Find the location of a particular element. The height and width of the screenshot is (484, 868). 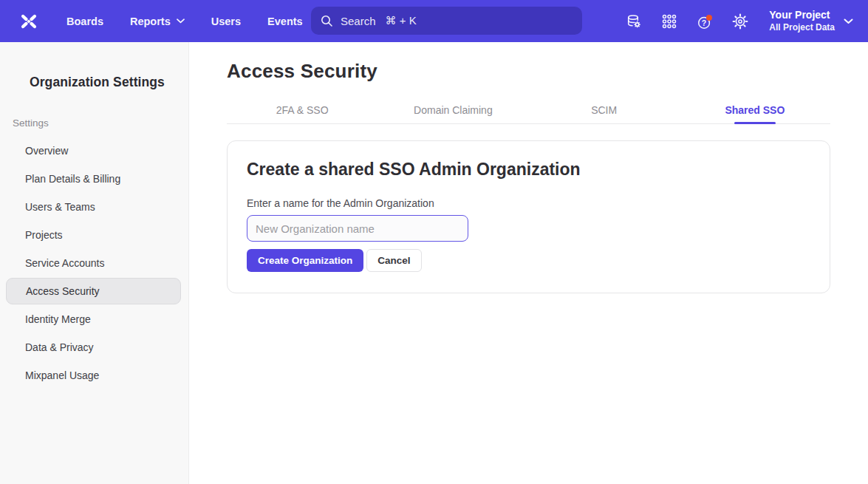

page-title: Access Security is located at coordinates (529, 71).